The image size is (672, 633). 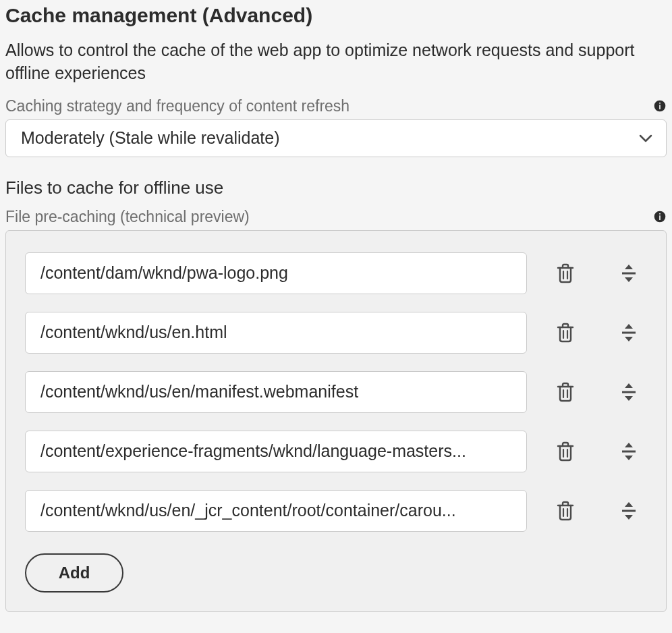 I want to click on multifield-row: /content/experience-fragments/wknd/langu…, so click(x=336, y=451).